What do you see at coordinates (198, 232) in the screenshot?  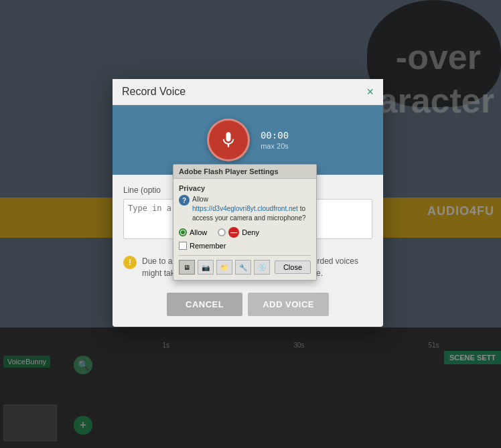 I see `allow-label: Allow` at bounding box center [198, 232].